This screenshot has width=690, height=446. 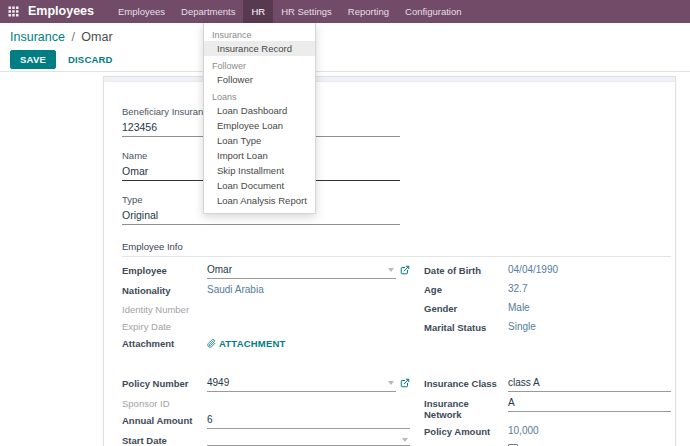 I want to click on field-employee: Employee Omar, so click(x=266, y=272).